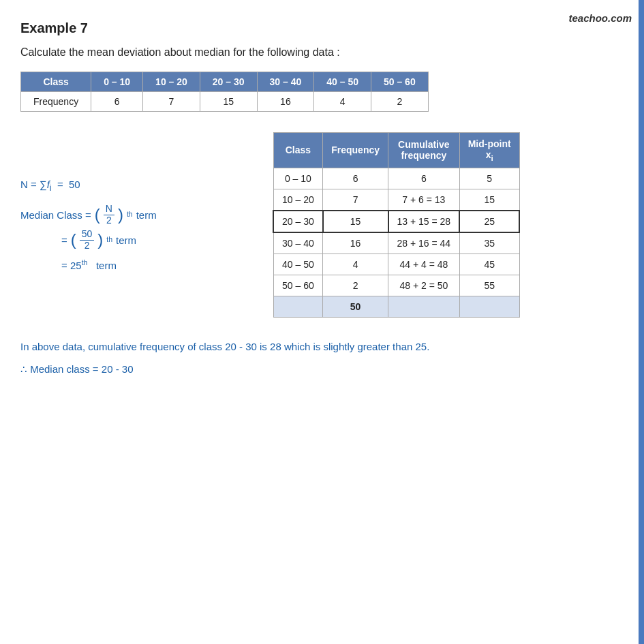 This screenshot has width=644, height=644. What do you see at coordinates (228, 82) in the screenshot?
I see `top-header-20-30: 20 – 30` at bounding box center [228, 82].